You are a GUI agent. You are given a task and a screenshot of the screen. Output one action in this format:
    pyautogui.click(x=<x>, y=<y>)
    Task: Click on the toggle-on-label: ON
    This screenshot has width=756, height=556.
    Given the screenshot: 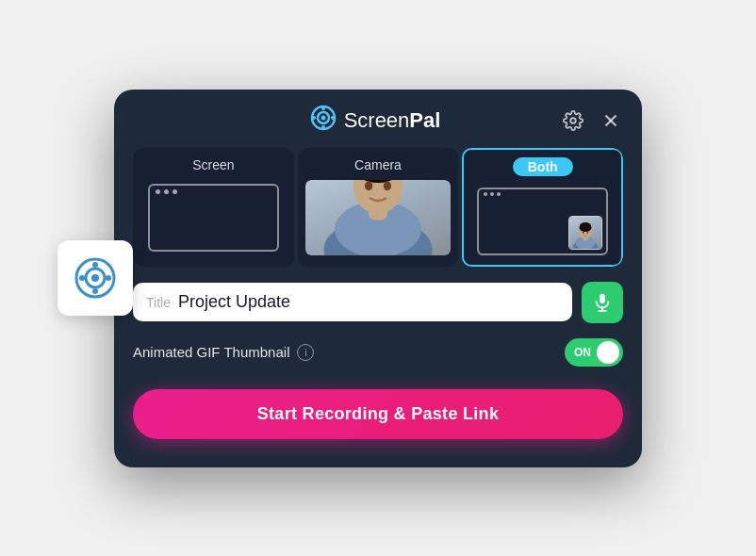 What is the action you would take?
    pyautogui.click(x=583, y=352)
    